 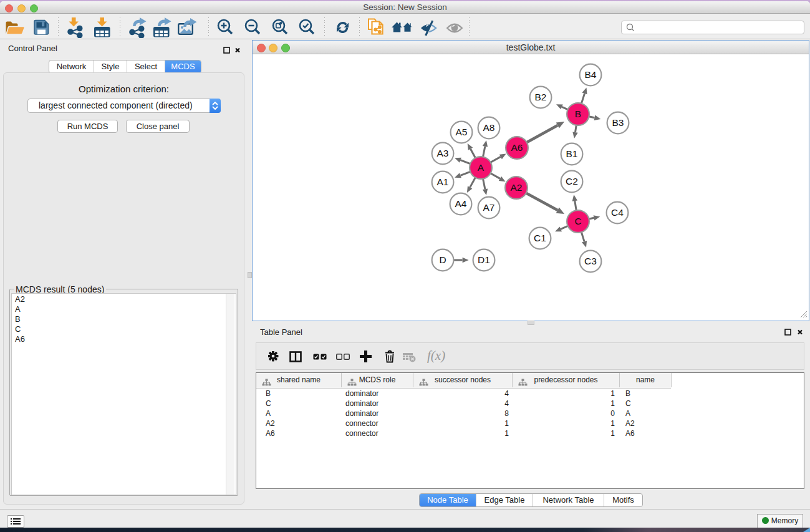 I want to click on svg-text: A1, so click(x=443, y=182).